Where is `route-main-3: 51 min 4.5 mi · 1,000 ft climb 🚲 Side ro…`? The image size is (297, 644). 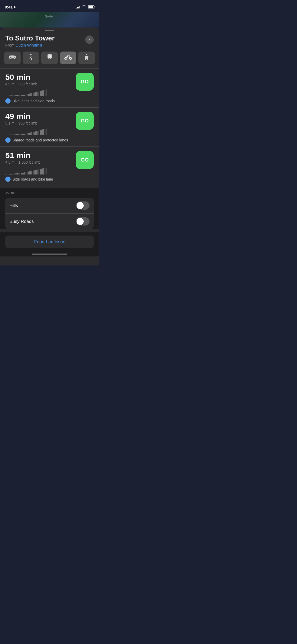
route-main-3: 51 min 4.5 mi · 1,000 ft climb 🚲 Side ro… is located at coordinates (50, 167).